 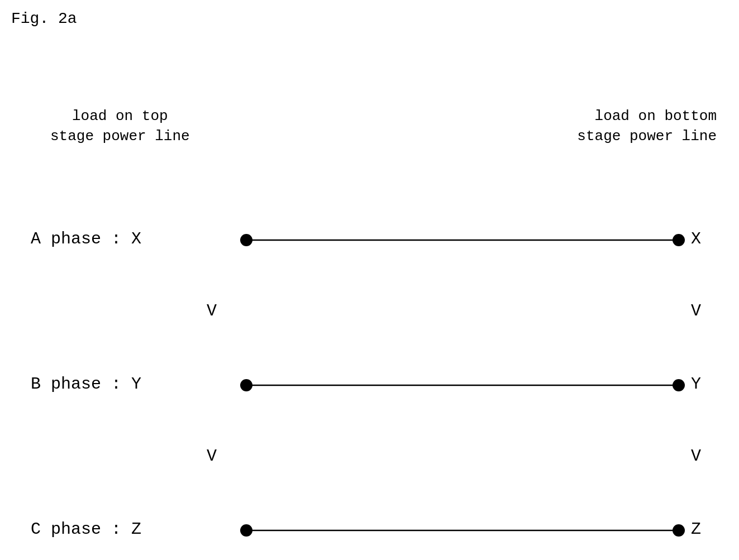 What do you see at coordinates (86, 239) in the screenshot?
I see `svg-text: A phase : X` at bounding box center [86, 239].